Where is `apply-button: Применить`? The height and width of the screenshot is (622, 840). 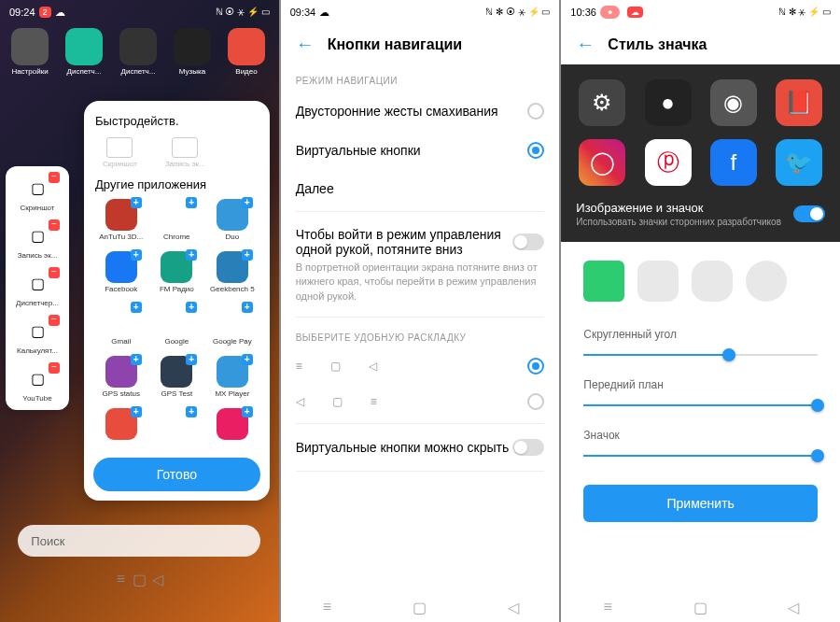 apply-button: Применить is located at coordinates (700, 503).